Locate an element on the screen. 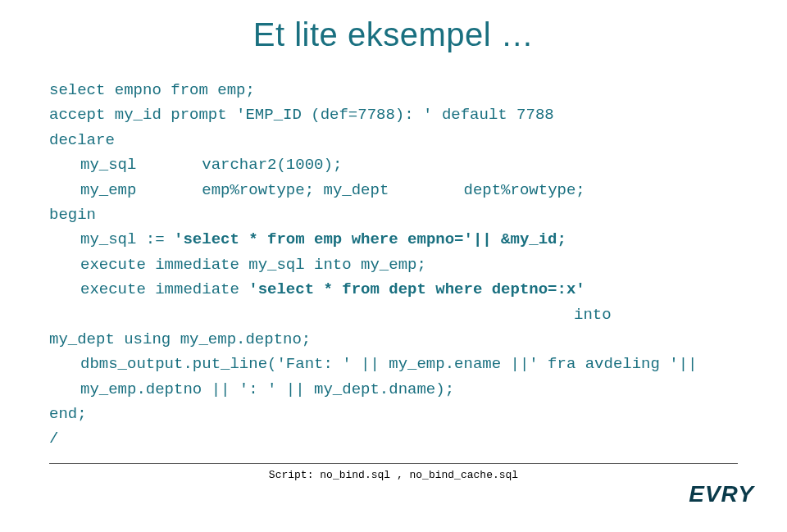  script-file: no_bind_cache.sql is located at coordinates (464, 475).